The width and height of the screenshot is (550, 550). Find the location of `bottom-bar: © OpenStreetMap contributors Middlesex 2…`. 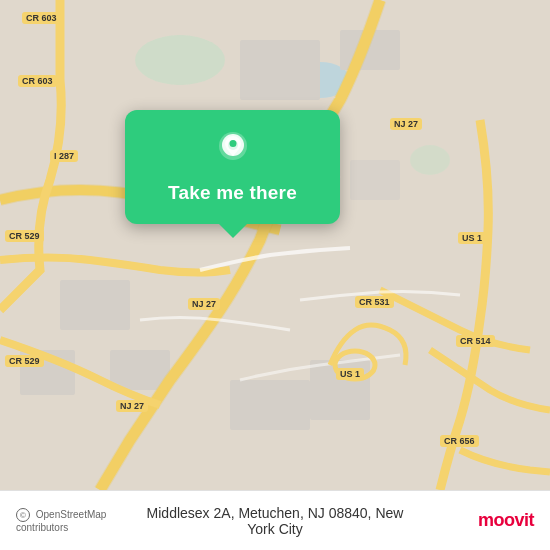

bottom-bar: © OpenStreetMap contributors Middlesex 2… is located at coordinates (275, 520).